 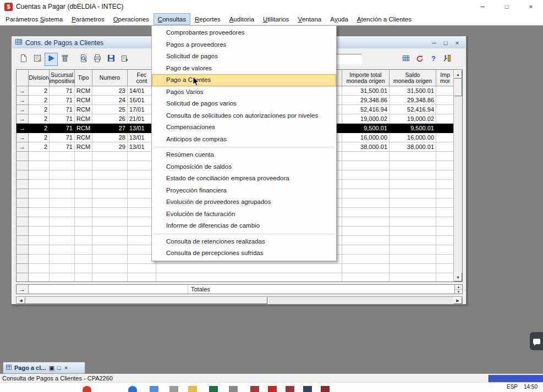 I want to click on scroll-down-icon: ▼, so click(x=458, y=277).